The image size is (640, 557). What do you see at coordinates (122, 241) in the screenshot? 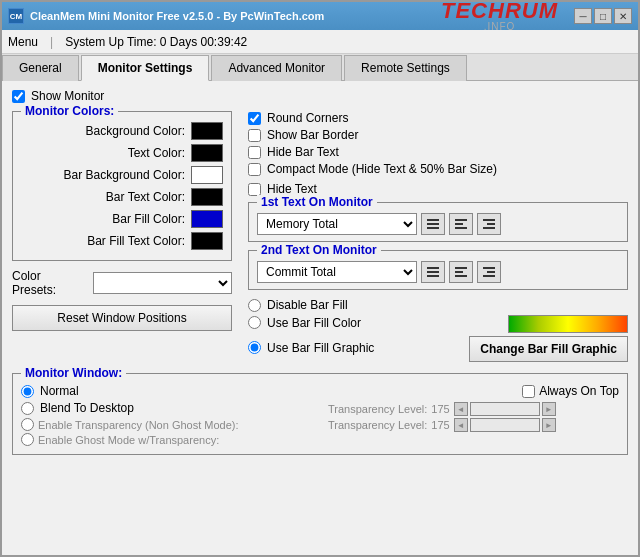
I see `bar-fill-text-color-row: Bar Fill Text Color:` at bounding box center [122, 241].